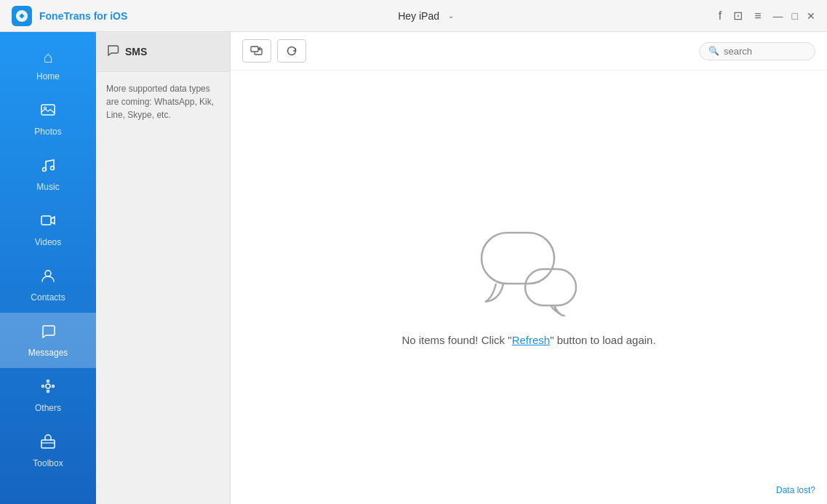 This screenshot has width=827, height=504. Describe the element at coordinates (48, 230) in the screenshot. I see `sidebar-item-videos: Videos` at that location.